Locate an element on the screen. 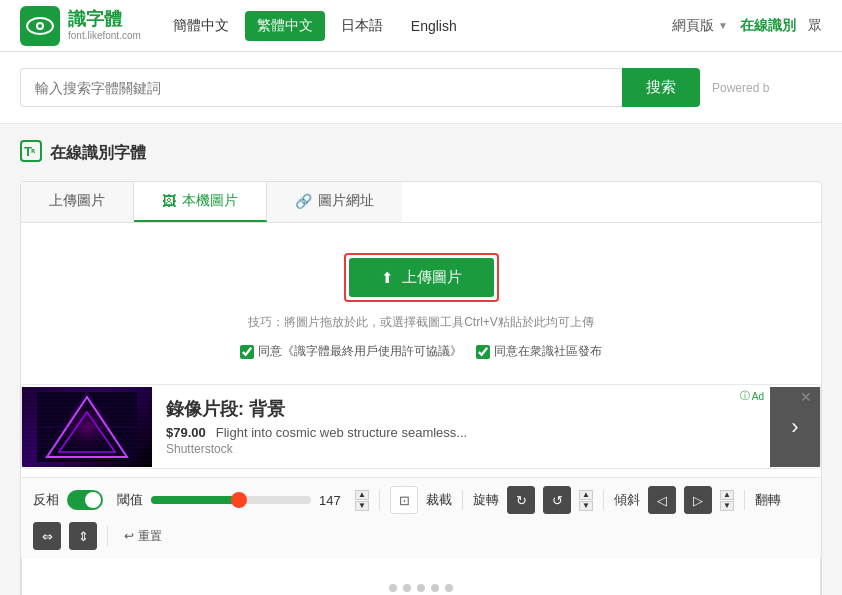 The image size is (842, 595). ad-badge-icon: ⓘ is located at coordinates (745, 396).